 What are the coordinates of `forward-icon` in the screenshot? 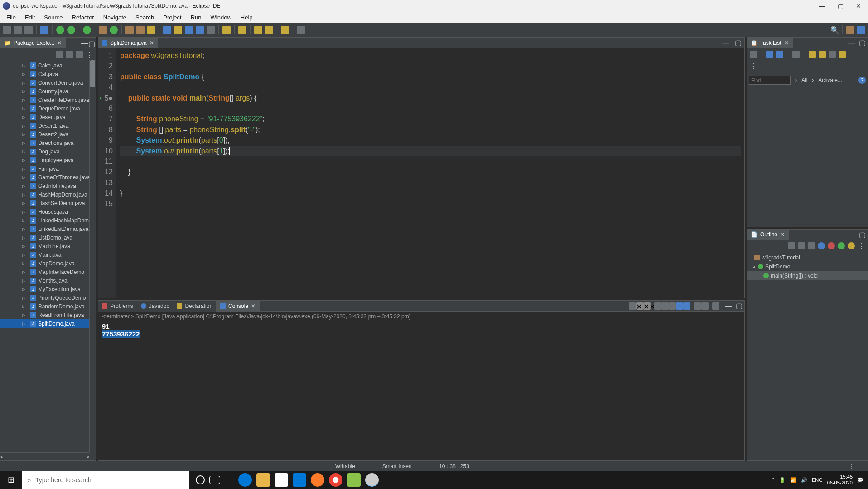 It's located at (285, 30).